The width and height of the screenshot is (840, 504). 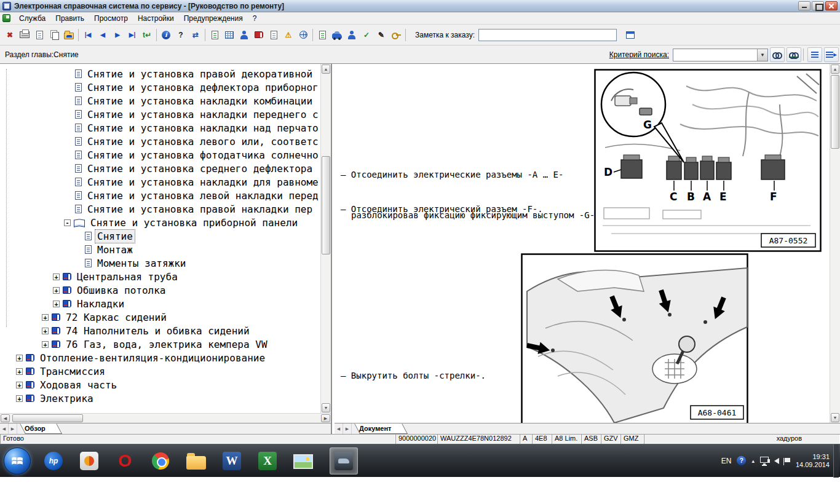 What do you see at coordinates (255, 18) in the screenshot?
I see `menu-help: ?` at bounding box center [255, 18].